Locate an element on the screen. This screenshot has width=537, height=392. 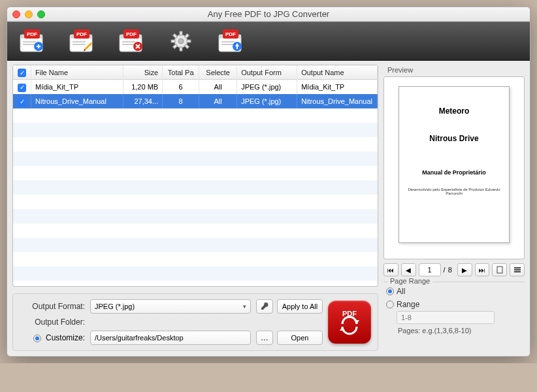
next-page-button: ▶ is located at coordinates (465, 270).